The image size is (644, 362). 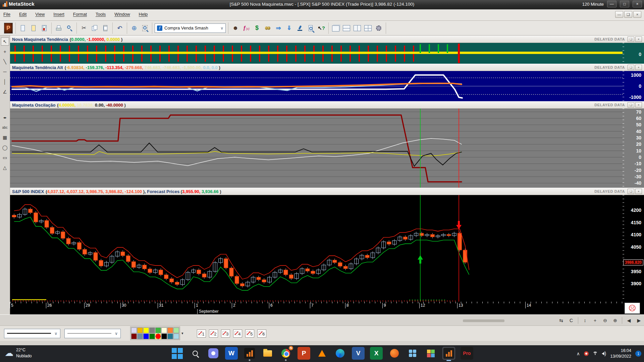 What do you see at coordinates (321, 28) in the screenshot?
I see `context-help-icon: ↖?` at bounding box center [321, 28].